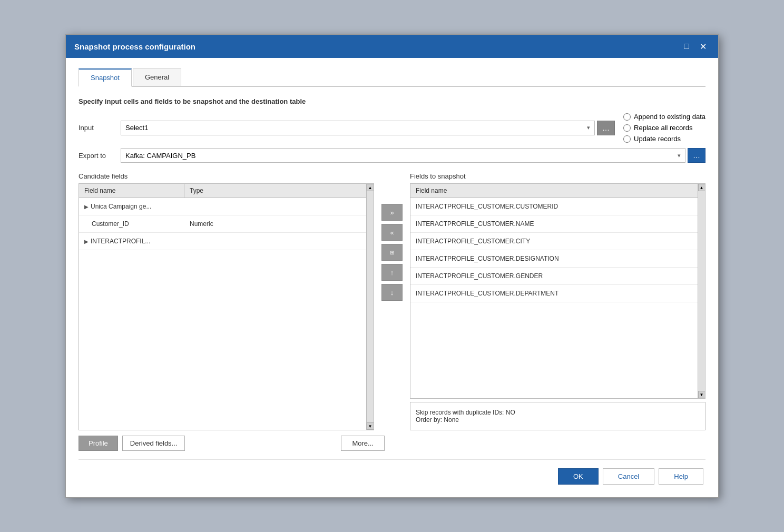  I want to click on fields-to-snapshot-label: Fields to snapshot, so click(557, 176).